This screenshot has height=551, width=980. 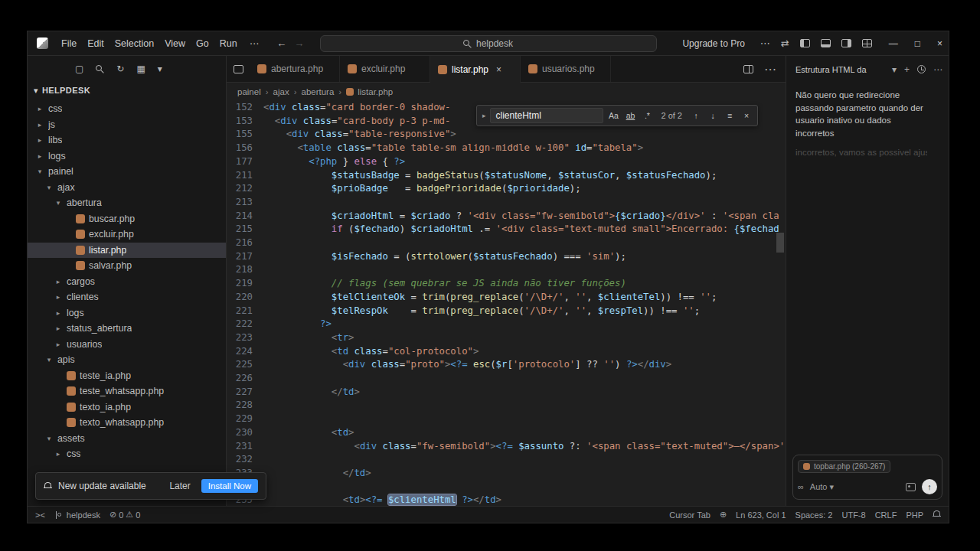 I want to click on install-now-button: Install Now, so click(x=230, y=486).